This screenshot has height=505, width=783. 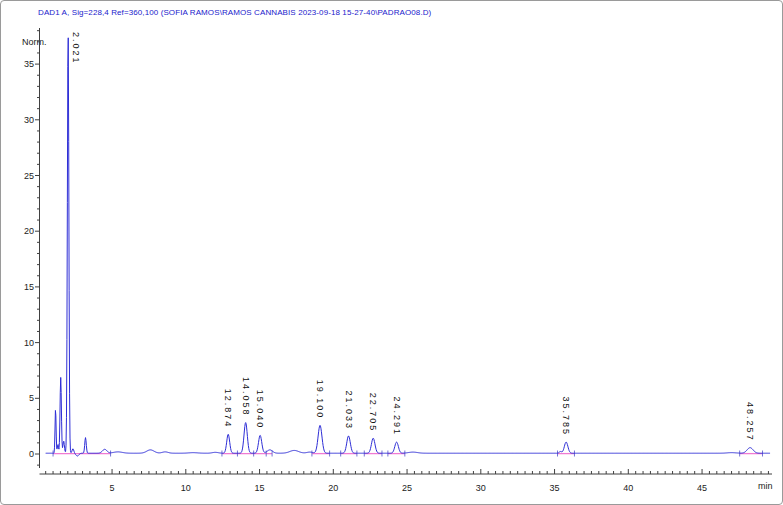 I want to click on peak-retention-label: 21.033, so click(x=349, y=410).